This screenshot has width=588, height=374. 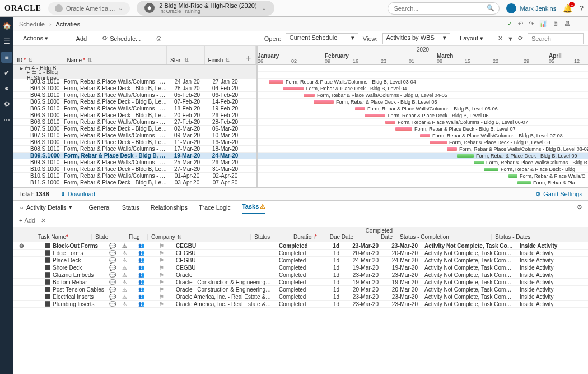 What do you see at coordinates (134, 183) in the screenshot?
I see `activity-row: B11.S.1000Form, Rebar & Place Deck - Bld…` at bounding box center [134, 183].